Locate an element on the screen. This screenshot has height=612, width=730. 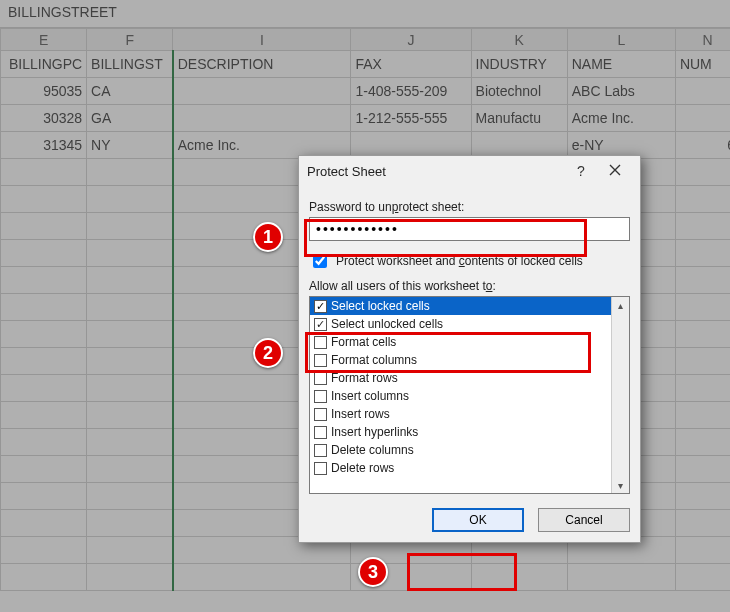
cell: Acme Inc. is located at coordinates (621, 118).